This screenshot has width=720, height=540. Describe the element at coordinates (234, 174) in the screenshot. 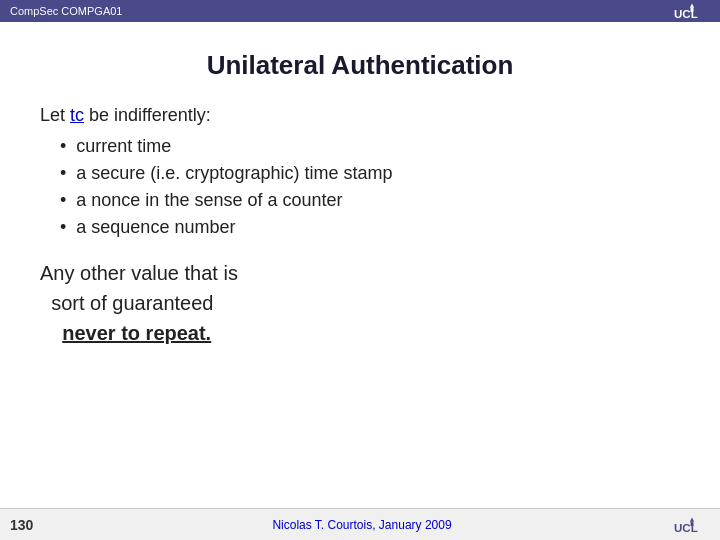

I see `bullet-item-2: a secure (i.e. cryptographic) time stamp` at that location.